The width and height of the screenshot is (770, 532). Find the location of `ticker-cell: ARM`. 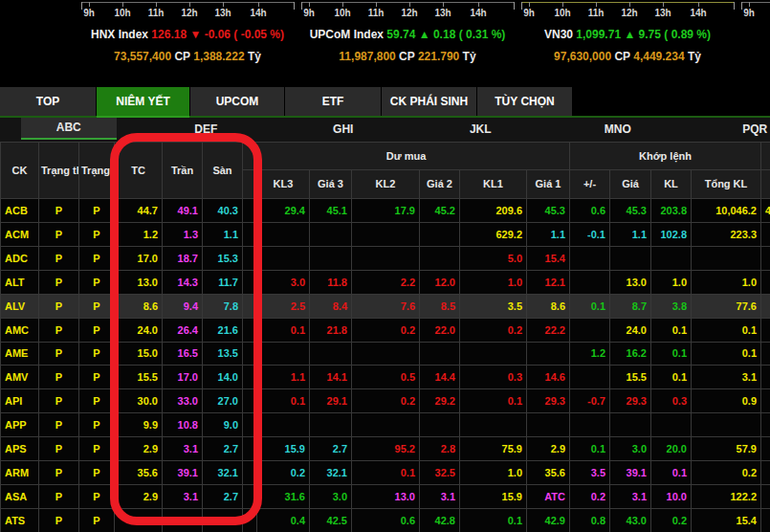

ticker-cell: ARM is located at coordinates (20, 473).